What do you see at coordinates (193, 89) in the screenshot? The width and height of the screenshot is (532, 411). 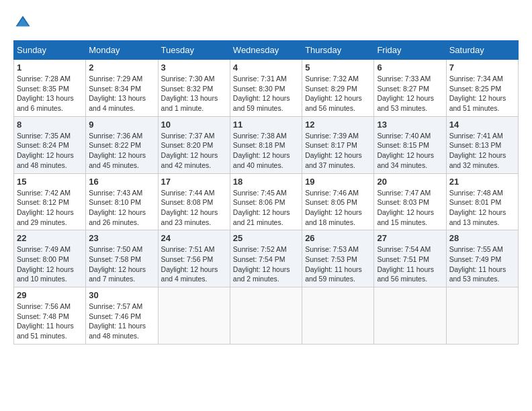 I see `calendar-cell: 3Sunrise: 7:30 AMSunset: 8:32 PMDaylight…` at bounding box center [193, 89].